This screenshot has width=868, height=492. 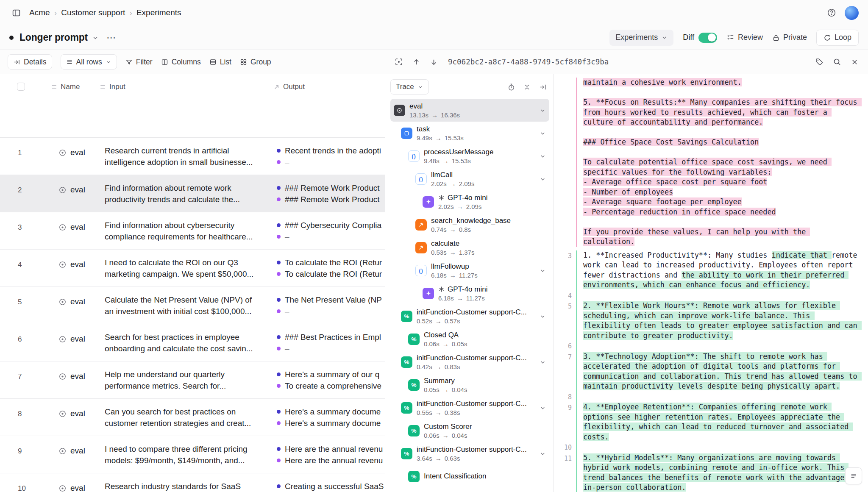 I want to click on output-text: –, so click(x=287, y=311).